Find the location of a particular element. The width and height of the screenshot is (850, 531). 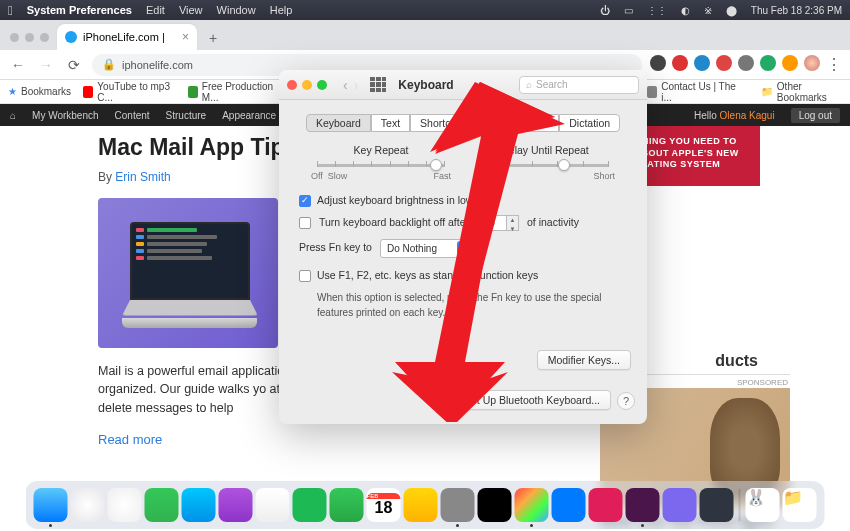

facetime-icon is located at coordinates (347, 505).